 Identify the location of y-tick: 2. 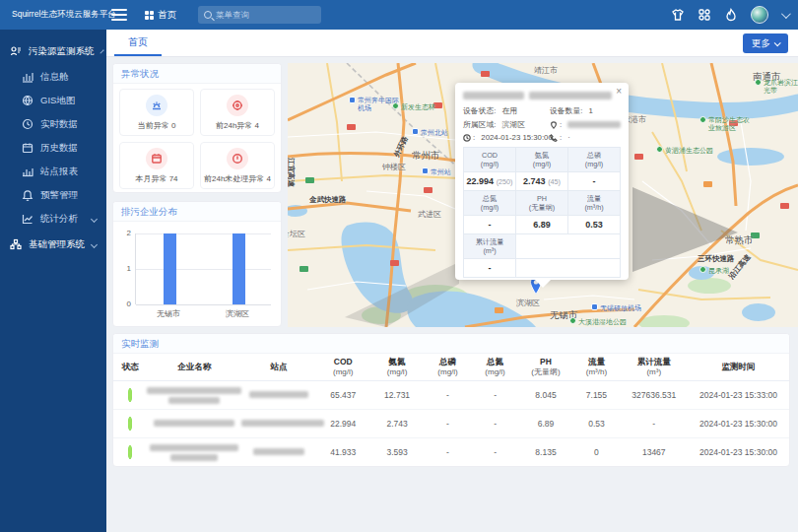
(123, 233).